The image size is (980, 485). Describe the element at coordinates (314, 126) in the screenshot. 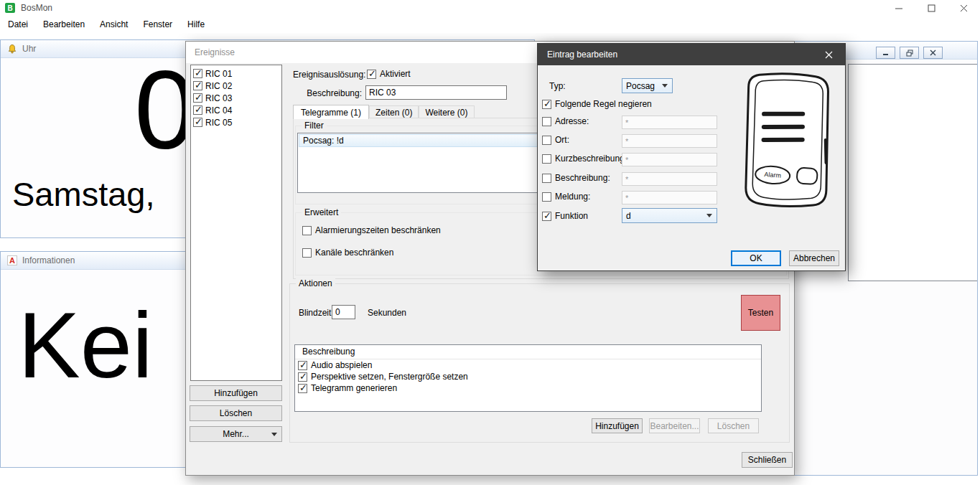

I see `filter-group-label: Filter` at that location.